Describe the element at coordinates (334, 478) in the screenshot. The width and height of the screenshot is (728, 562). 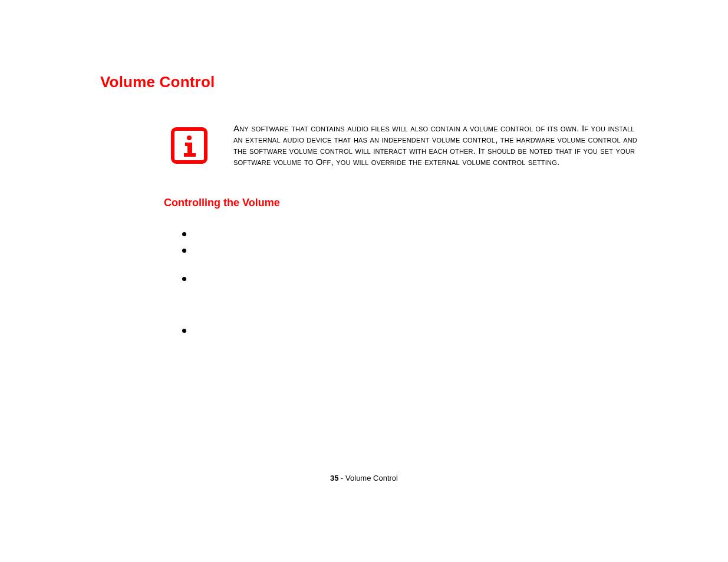
I see `page-number: 35` at that location.